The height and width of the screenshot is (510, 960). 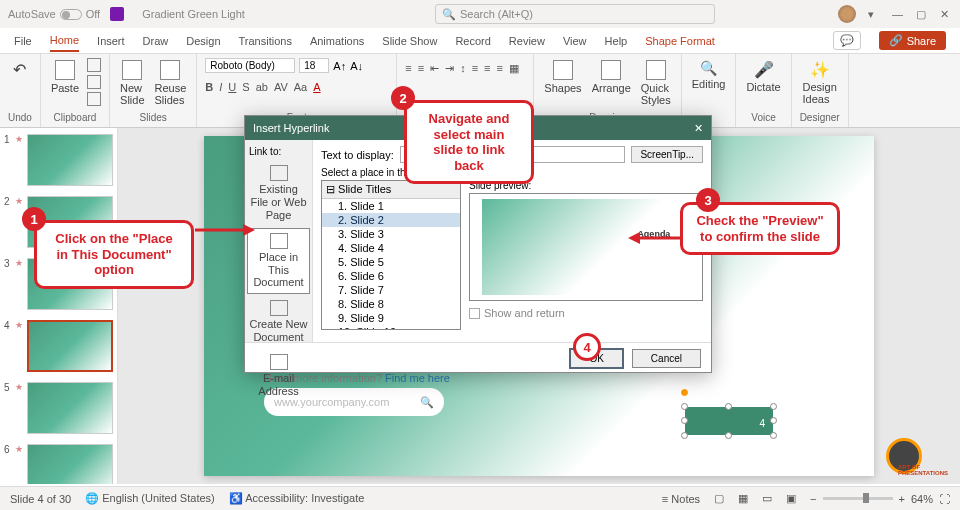 What do you see at coordinates (391, 255) in the screenshot?
I see `slide-list: ⊟ Slide Titles 1. Slide 1 2. Slide 2 3. …` at bounding box center [391, 255].